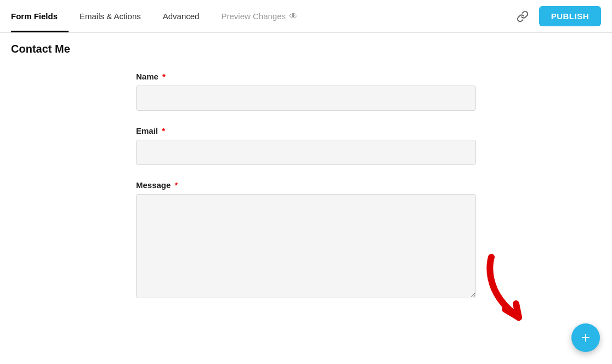 The image size is (612, 364). Describe the element at coordinates (110, 16) in the screenshot. I see `tab-emails-actions: Emails & Actions` at that location.